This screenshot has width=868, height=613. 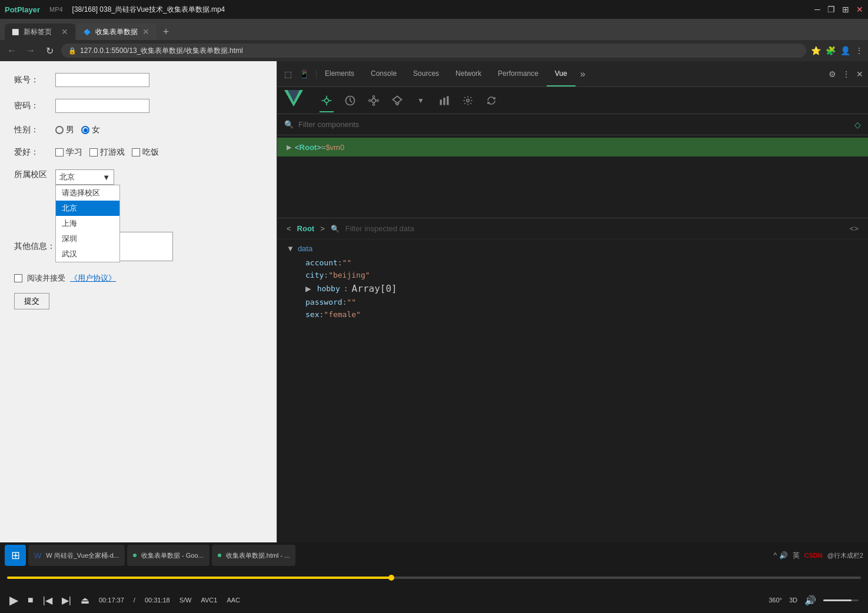 What do you see at coordinates (434, 51) in the screenshot?
I see `browser-nav-bar: ← → ↻ 🔒 127.0.0.1:5500/13_收集表单数据/收集表单数据.…` at bounding box center [434, 51].